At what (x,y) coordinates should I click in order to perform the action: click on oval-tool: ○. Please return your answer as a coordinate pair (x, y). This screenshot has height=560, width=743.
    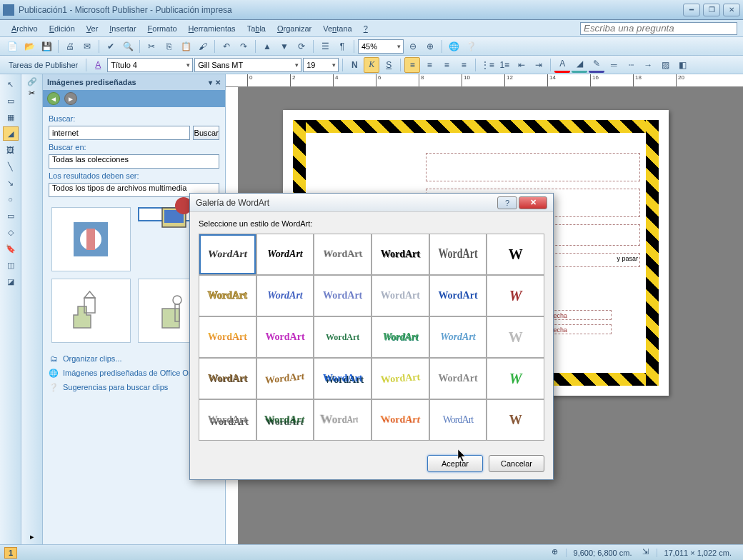
    Looking at the image, I should click on (11, 199).